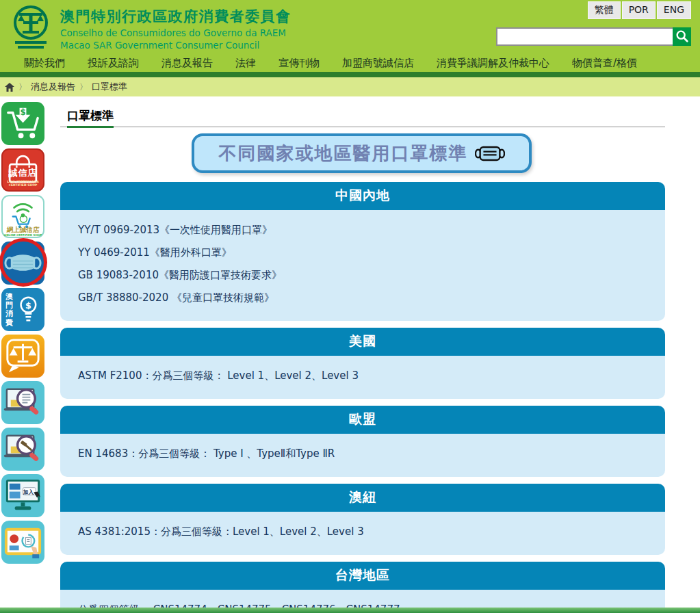 The width and height of the screenshot is (700, 613). I want to click on nav-item: 物價普查/格價, so click(605, 63).